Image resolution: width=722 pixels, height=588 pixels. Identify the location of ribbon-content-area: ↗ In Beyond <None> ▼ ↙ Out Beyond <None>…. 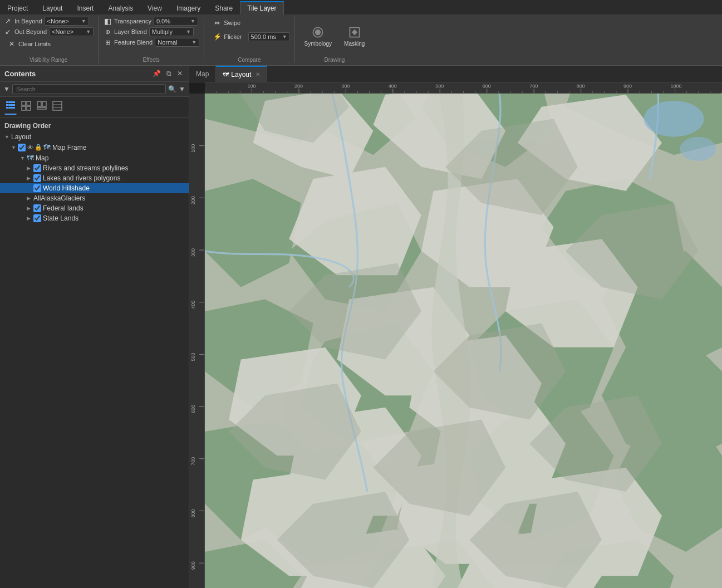
(361, 40).